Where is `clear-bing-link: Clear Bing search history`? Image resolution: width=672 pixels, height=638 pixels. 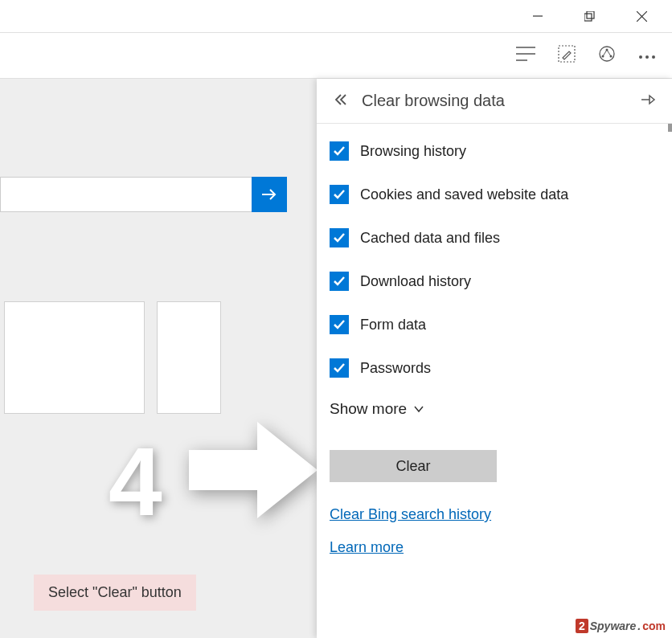
clear-bing-link: Clear Bing search history is located at coordinates (494, 514).